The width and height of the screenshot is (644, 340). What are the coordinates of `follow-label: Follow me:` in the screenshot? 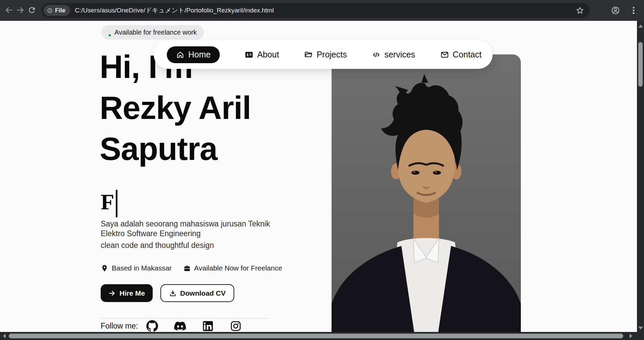 It's located at (119, 326).